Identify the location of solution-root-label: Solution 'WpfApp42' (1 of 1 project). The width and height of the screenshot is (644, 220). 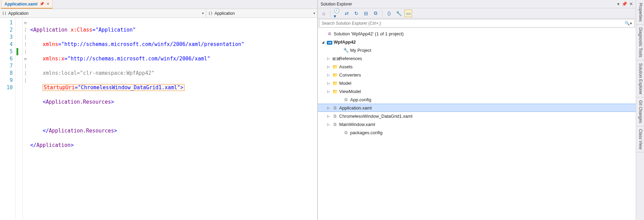
(369, 34).